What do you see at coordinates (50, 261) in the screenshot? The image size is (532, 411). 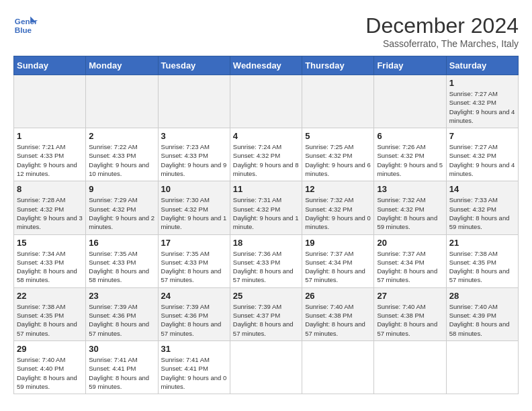 I see `calendar-cell: 15Sunrise: 7:34 AMSunset: 4:33 PMDayligh…` at bounding box center [50, 261].